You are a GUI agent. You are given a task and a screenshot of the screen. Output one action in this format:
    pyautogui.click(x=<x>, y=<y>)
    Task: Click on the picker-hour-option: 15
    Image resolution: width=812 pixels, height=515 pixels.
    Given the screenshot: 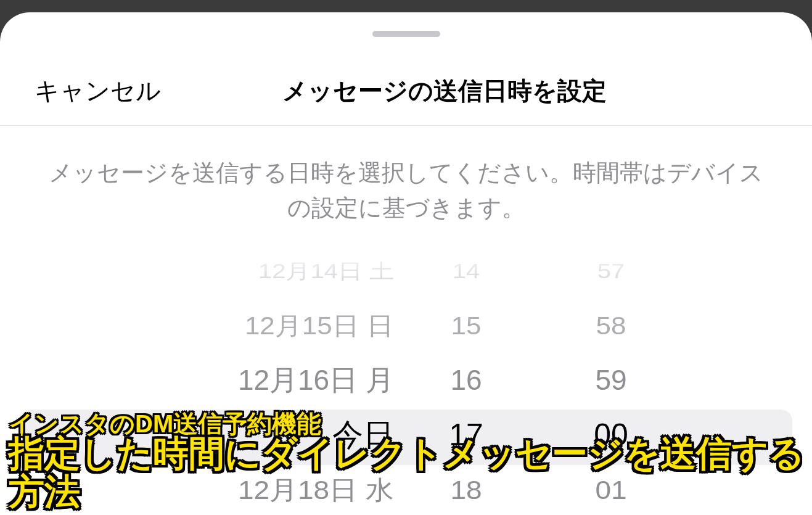 What is the action you would take?
    pyautogui.click(x=466, y=326)
    